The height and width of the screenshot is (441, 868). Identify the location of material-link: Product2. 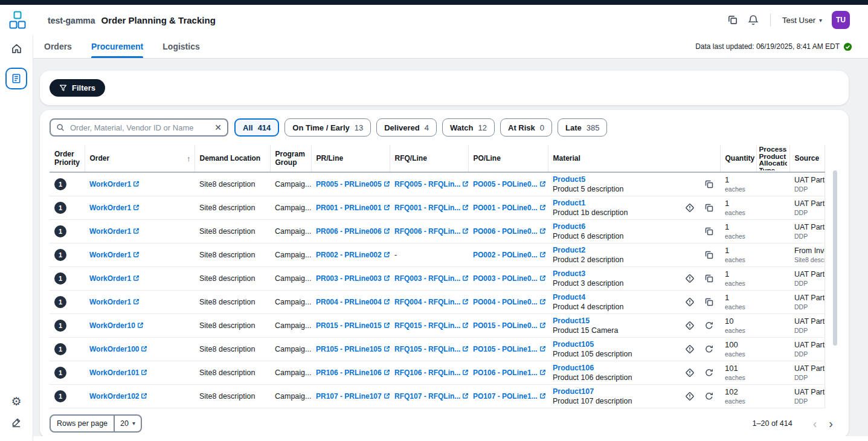
(569, 250).